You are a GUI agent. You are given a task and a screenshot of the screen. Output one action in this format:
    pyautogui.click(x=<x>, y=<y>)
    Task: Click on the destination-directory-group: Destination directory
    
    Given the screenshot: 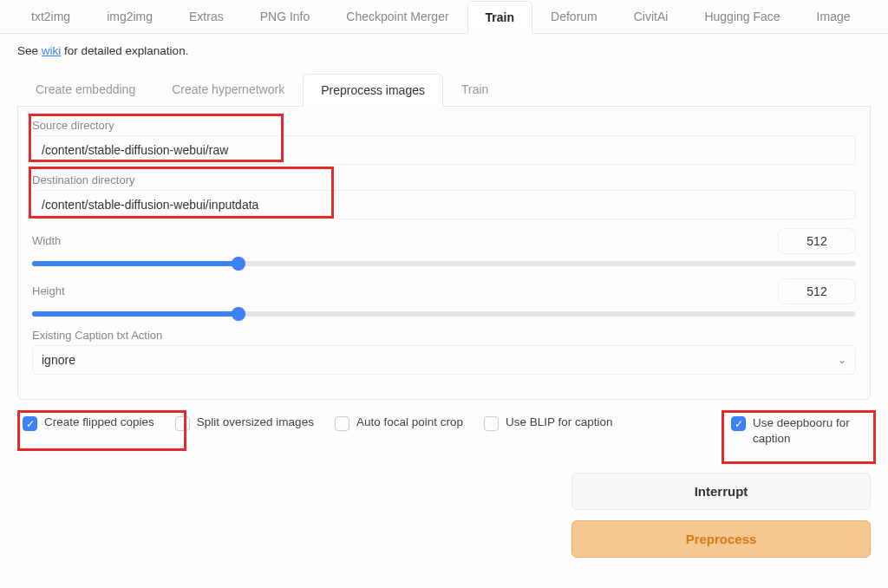 What is the action you would take?
    pyautogui.click(x=444, y=196)
    